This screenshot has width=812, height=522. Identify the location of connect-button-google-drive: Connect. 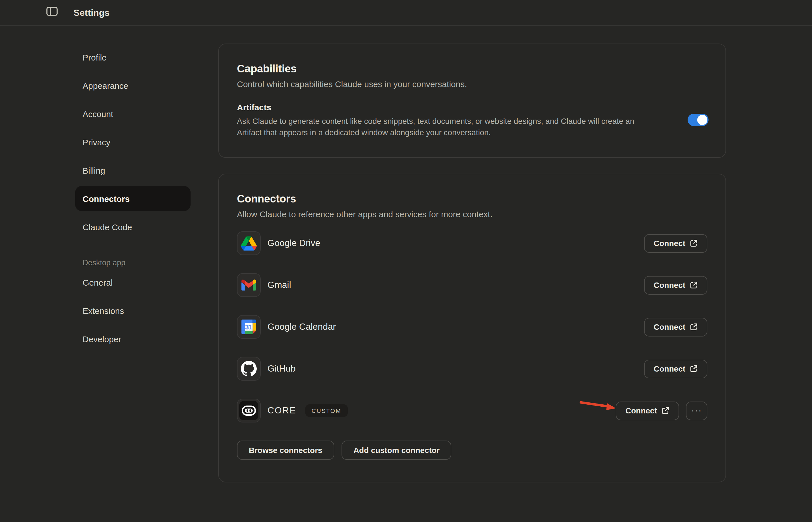
(676, 243).